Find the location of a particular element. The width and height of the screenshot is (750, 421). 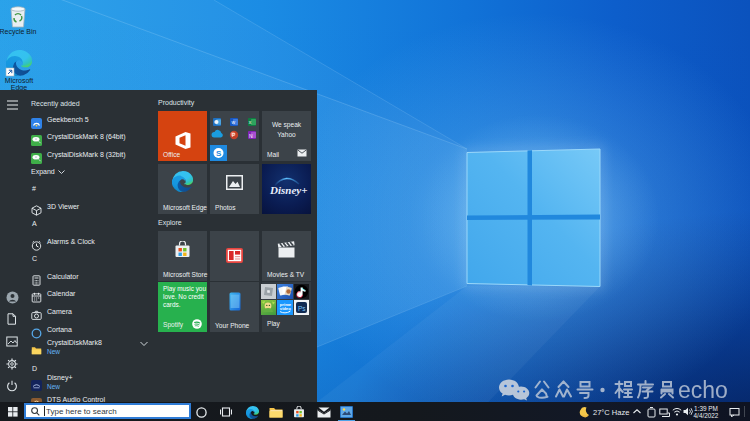

svg-text: P is located at coordinates (234, 135).